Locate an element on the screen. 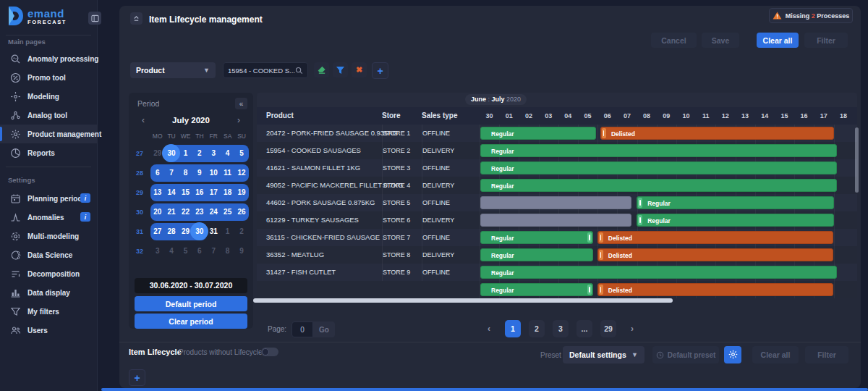 This screenshot has height=391, width=868. add-filter-button: + is located at coordinates (380, 71).